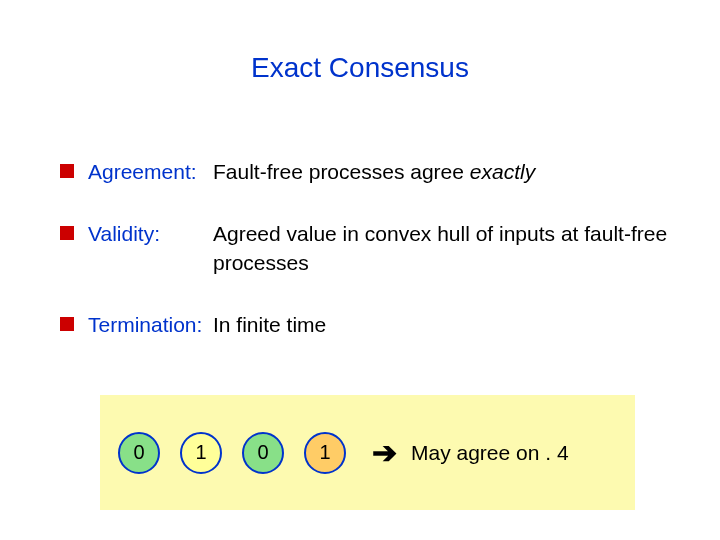 This screenshot has width=720, height=540. I want to click on desc-agreement: Fault-free processes agree exactly, so click(442, 172).